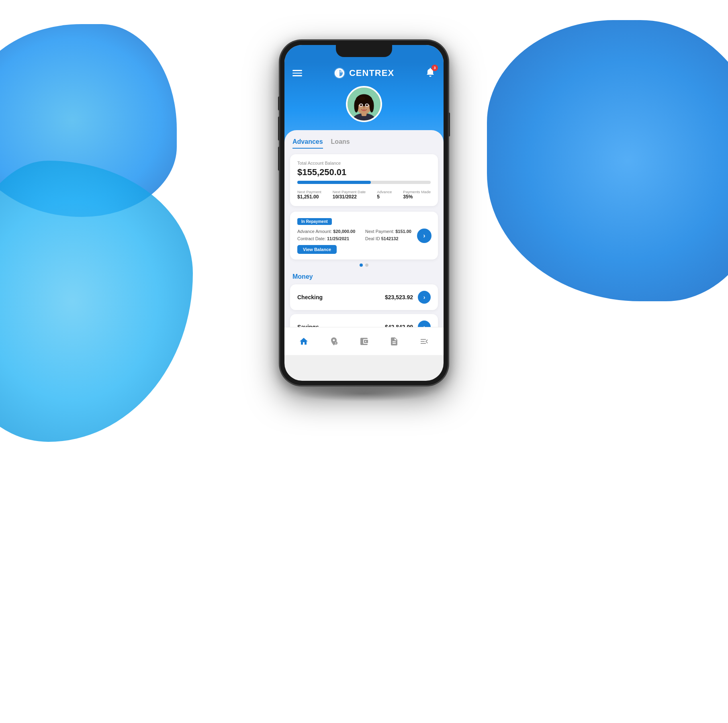 The height and width of the screenshot is (723, 728). Describe the element at coordinates (372, 73) in the screenshot. I see `logo-text: CENTREX` at that location.